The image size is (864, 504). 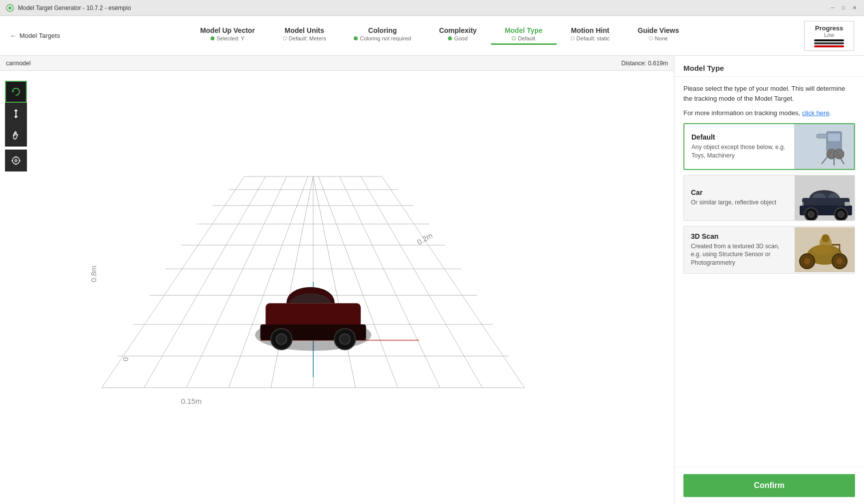 I want to click on dot-motion-hint, so click(x=573, y=38).